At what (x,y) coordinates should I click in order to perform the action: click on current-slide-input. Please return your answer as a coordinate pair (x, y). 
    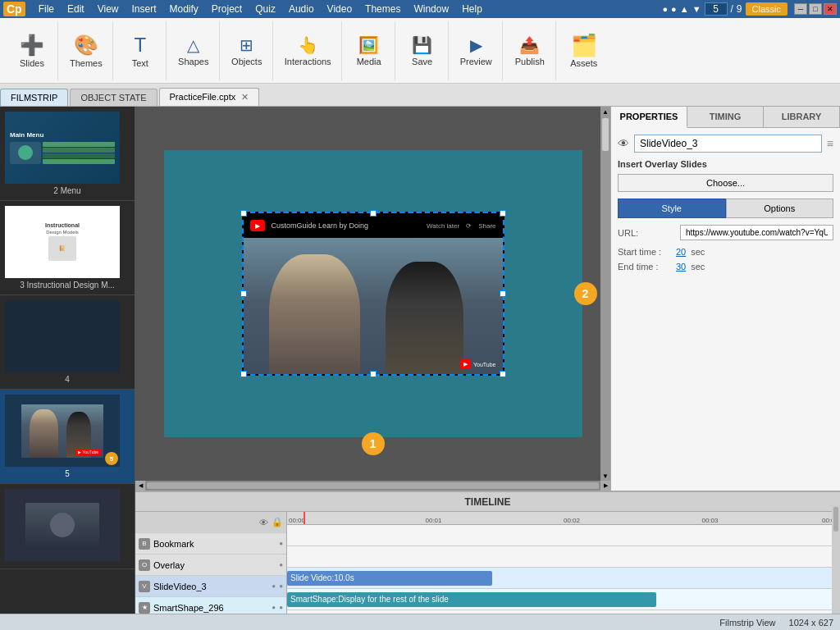
    Looking at the image, I should click on (716, 9).